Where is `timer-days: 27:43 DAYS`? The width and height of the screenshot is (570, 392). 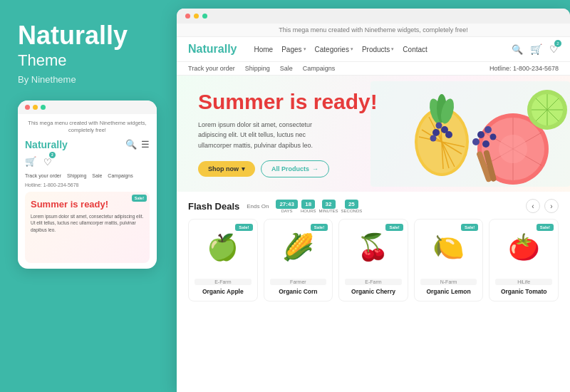
timer-days: 27:43 DAYS is located at coordinates (286, 207).